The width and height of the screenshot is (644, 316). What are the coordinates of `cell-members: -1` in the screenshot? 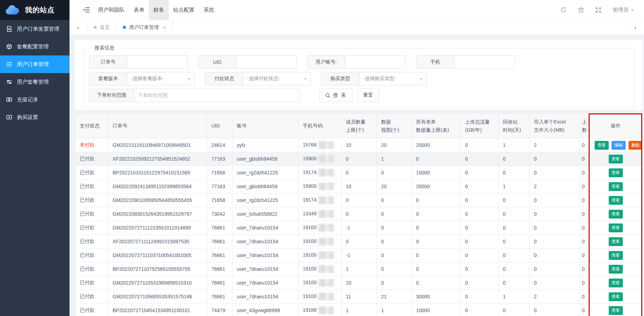 It's located at (348, 228).